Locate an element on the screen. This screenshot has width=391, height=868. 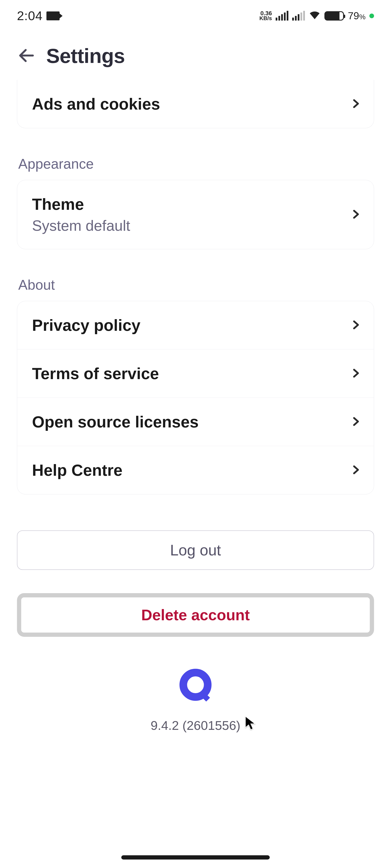
battery-fill is located at coordinates (332, 16).